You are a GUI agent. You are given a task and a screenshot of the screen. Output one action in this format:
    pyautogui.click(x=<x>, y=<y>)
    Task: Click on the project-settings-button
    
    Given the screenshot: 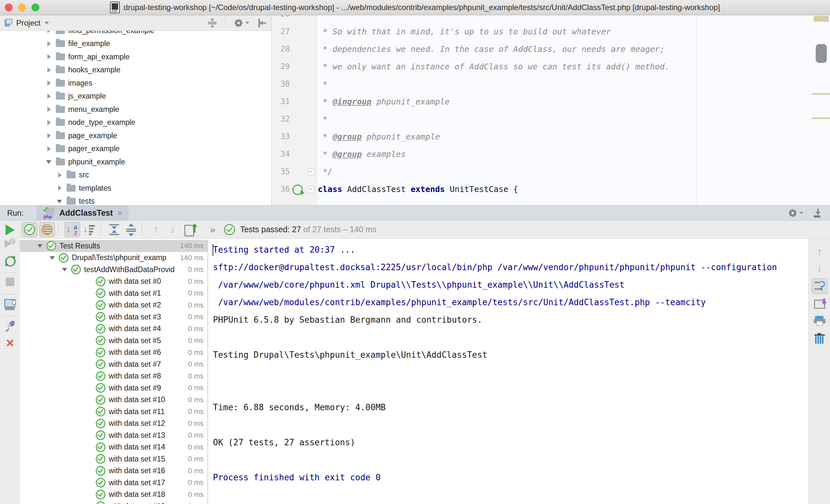 What is the action you would take?
    pyautogui.click(x=242, y=23)
    